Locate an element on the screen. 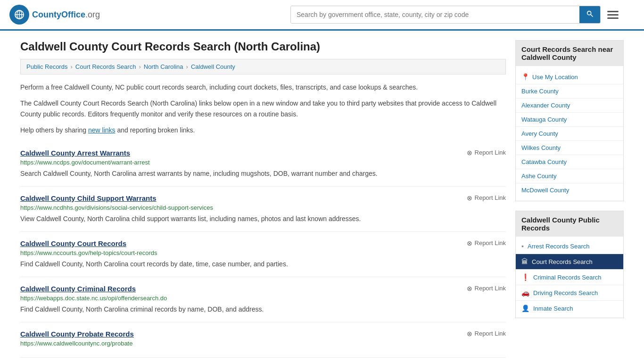 The height and width of the screenshot is (362, 644). sidebar-public-records: Caldwell County Public Records ▪Arrest R… is located at coordinates (570, 264).